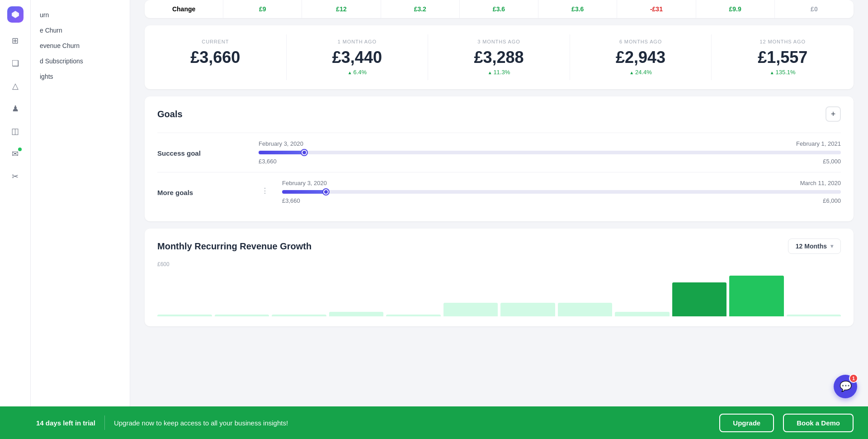 The height and width of the screenshot is (439, 868). What do you see at coordinates (304, 153) in the screenshot?
I see `success-goal-bar-dot` at bounding box center [304, 153].